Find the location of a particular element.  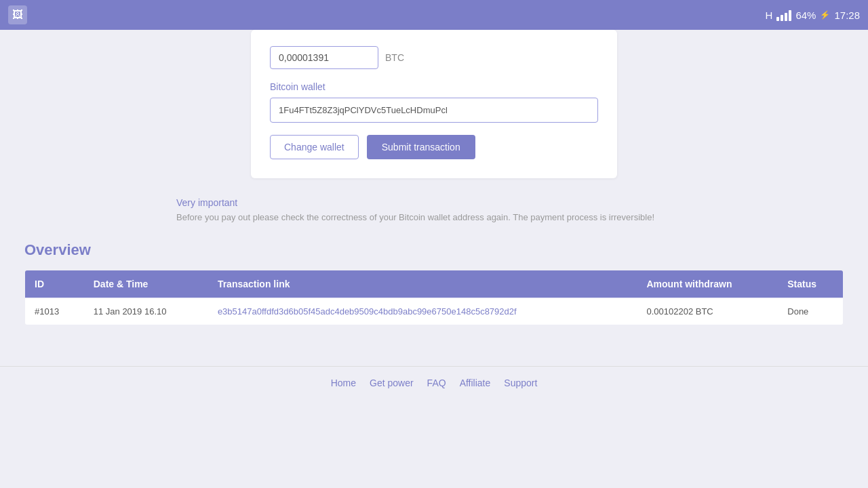

col-header-status: Status is located at coordinates (810, 285).